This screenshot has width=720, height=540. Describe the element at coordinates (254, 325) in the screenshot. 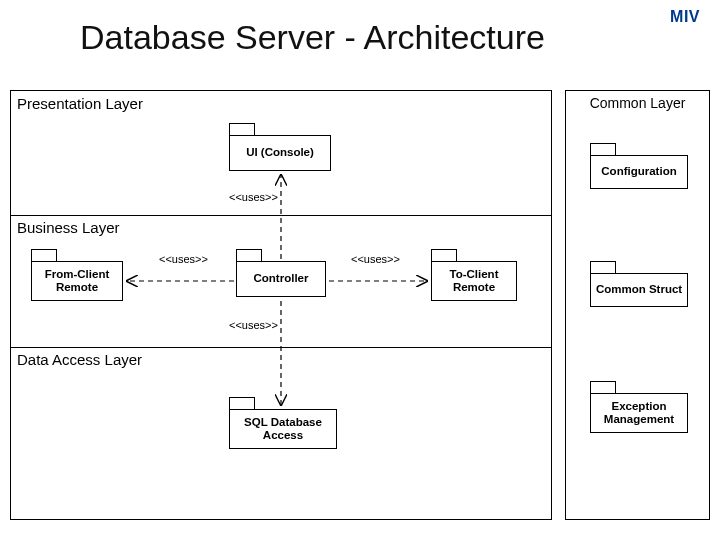

I see `uses-label-controller-sql: <<uses>>` at that location.